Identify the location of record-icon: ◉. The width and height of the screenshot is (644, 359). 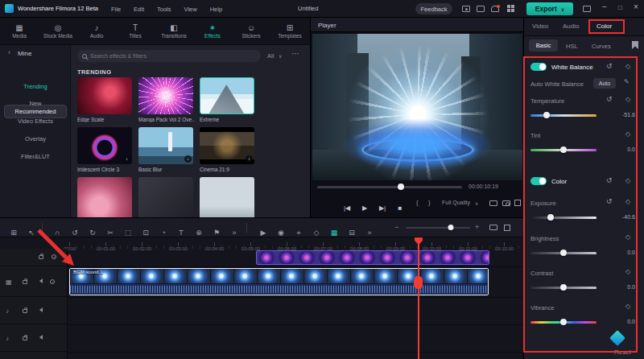
(281, 233).